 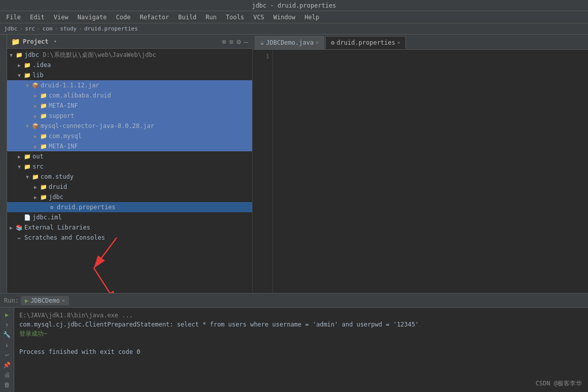 I want to click on breadcrumb-item: study, so click(x=68, y=28).